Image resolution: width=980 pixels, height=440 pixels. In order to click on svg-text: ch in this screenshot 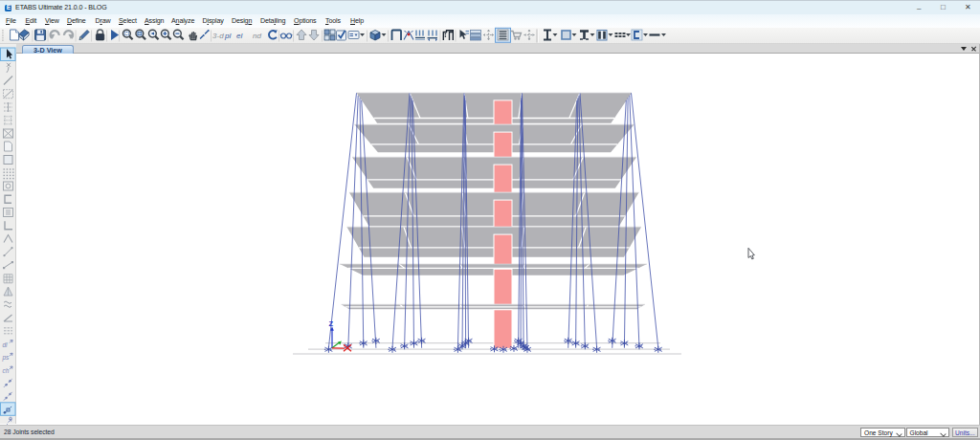, I will do `click(6, 371)`.